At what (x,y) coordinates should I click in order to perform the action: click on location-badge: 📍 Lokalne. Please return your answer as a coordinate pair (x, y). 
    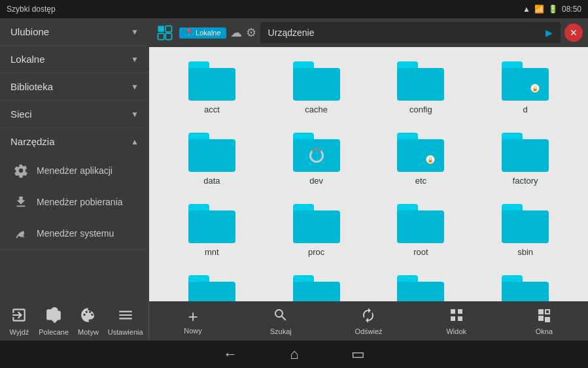
    Looking at the image, I should click on (203, 33).